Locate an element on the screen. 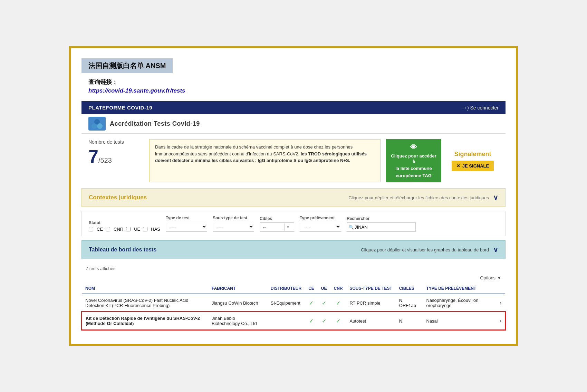 The height and width of the screenshot is (392, 587). filter-row: Statut CE CNR UE HAS Type de test ---- S… is located at coordinates (294, 224).